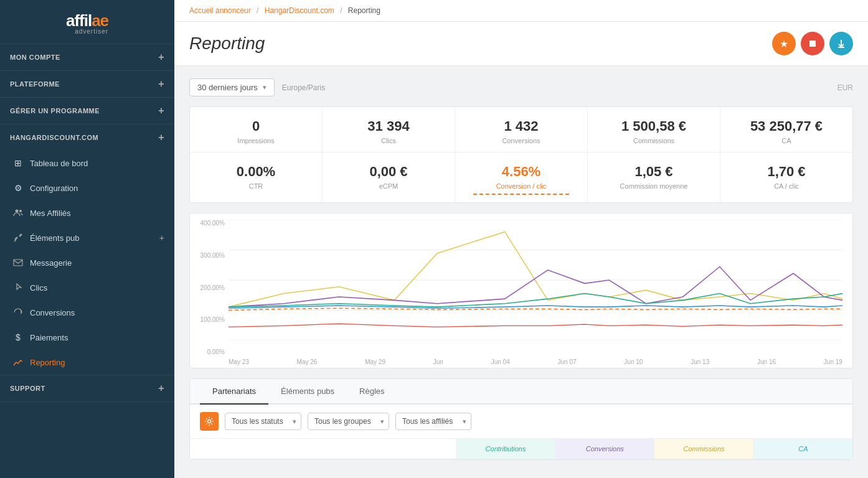 The width and height of the screenshot is (868, 478). I want to click on breadcrumb-link-accueil: Accueil annonceur, so click(220, 11).